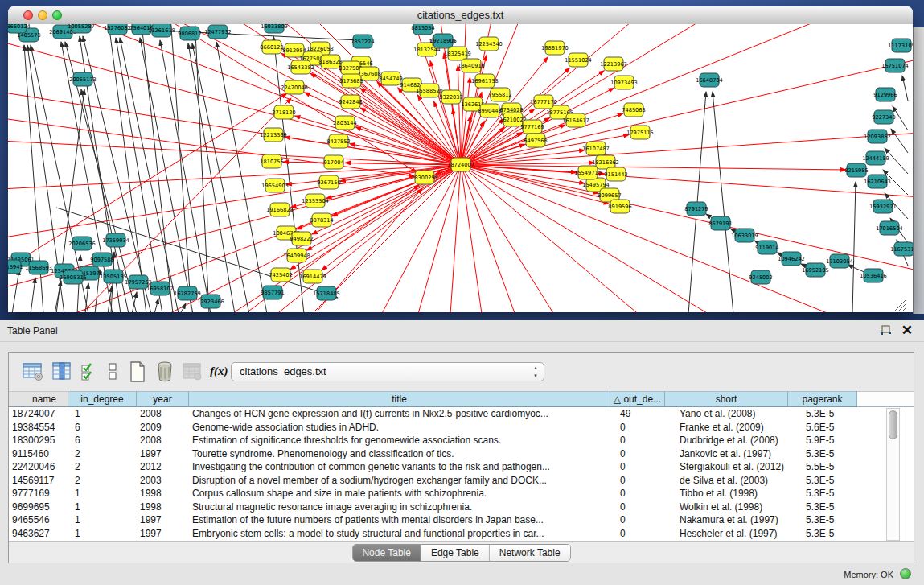  Describe the element at coordinates (322, 220) in the screenshot. I see `graph-node-selected: 8878314` at that location.